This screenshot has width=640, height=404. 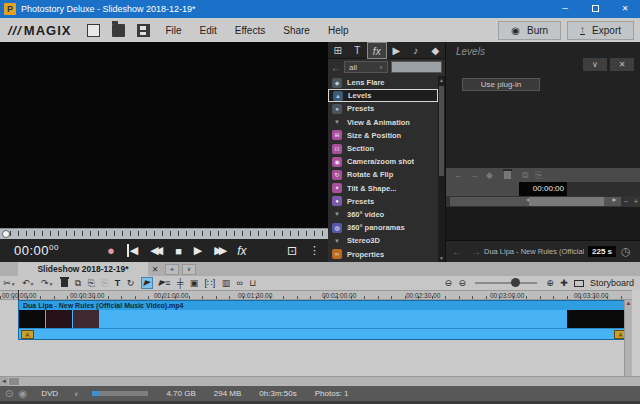 I want to click on monitor-icon, so click(x=579, y=284).